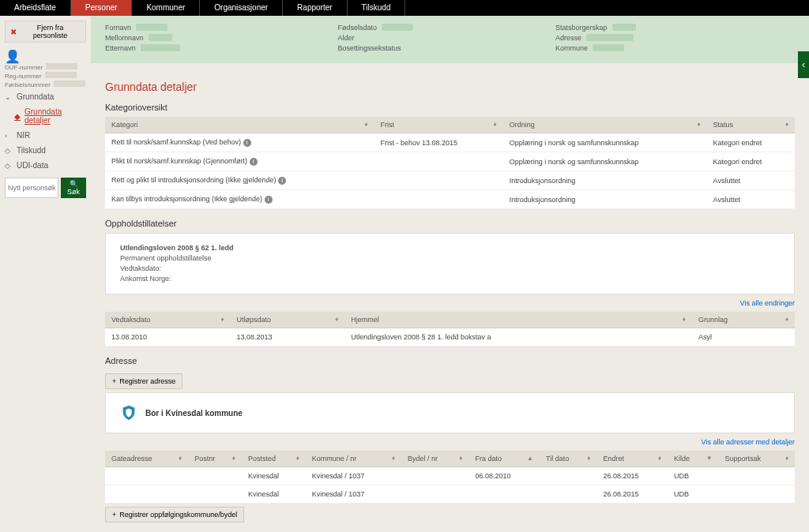 This screenshot has width=809, height=532. What do you see at coordinates (46, 71) in the screenshot?
I see `person-meta: 👤 DUF-nummer Reg-nummer Fødselsnummer` at bounding box center [46, 71].